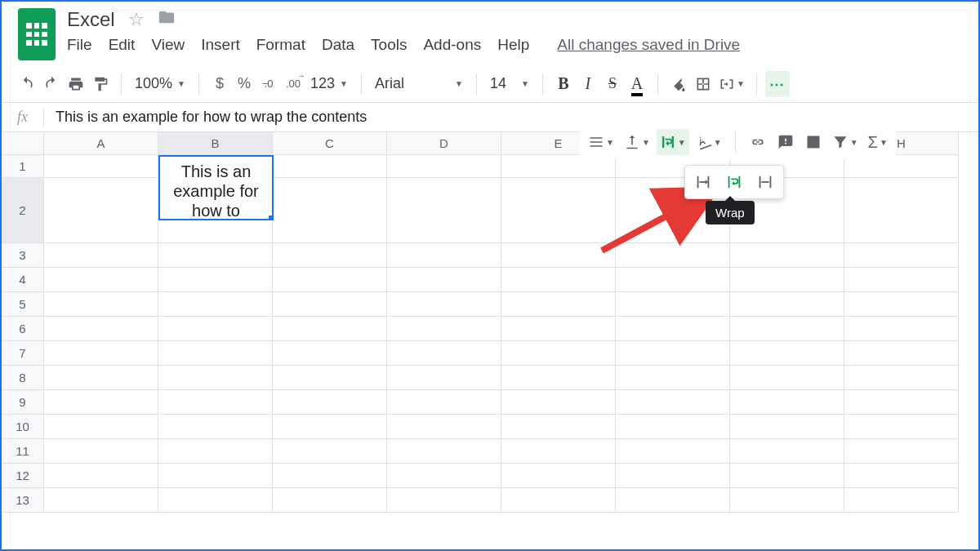 The image size is (980, 551). I want to click on col-header: B, so click(216, 144).